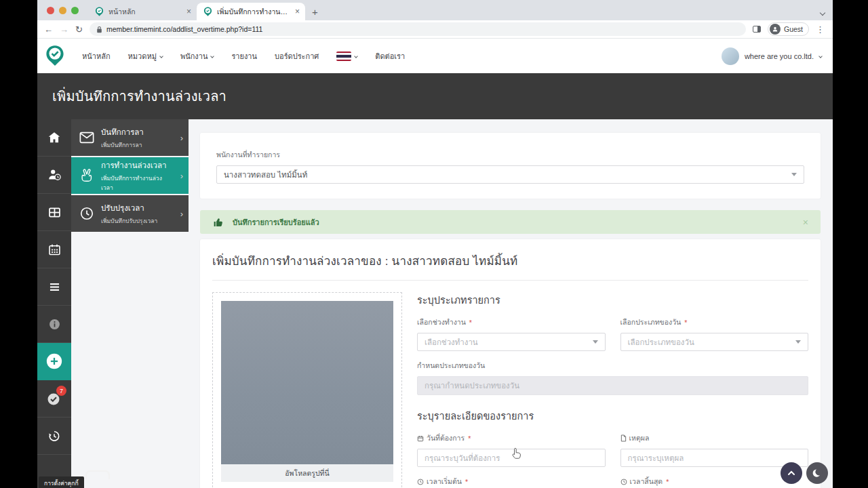 This screenshot has height=488, width=868. I want to click on nav-categories: หมวดหมู่, so click(145, 56).